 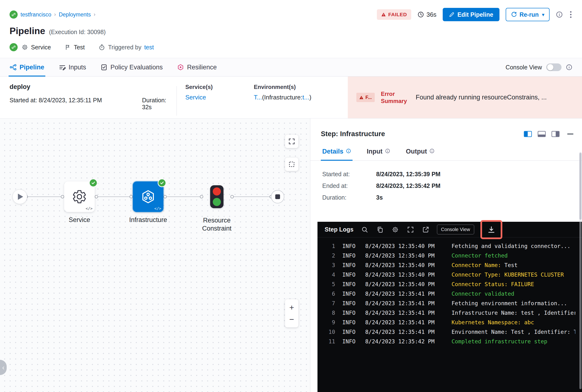 I want to click on scrollbar-thumb, so click(x=580, y=186).